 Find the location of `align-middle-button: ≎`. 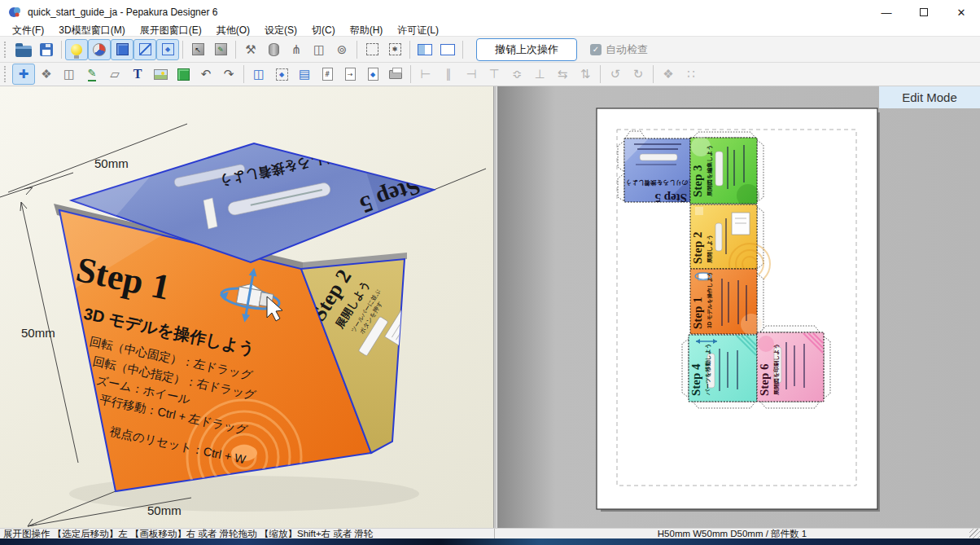

align-middle-button: ≎ is located at coordinates (517, 74).